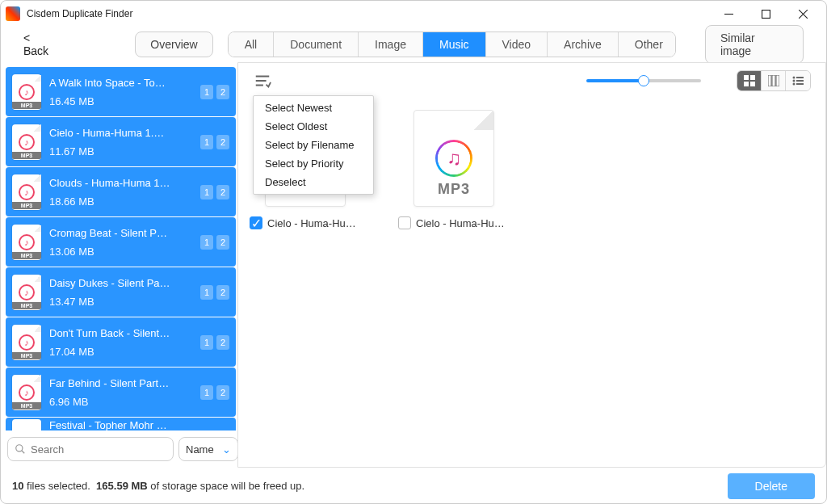  Describe the element at coordinates (110, 233) in the screenshot. I see `item-name: Cromag Beat - Silent Part...` at that location.